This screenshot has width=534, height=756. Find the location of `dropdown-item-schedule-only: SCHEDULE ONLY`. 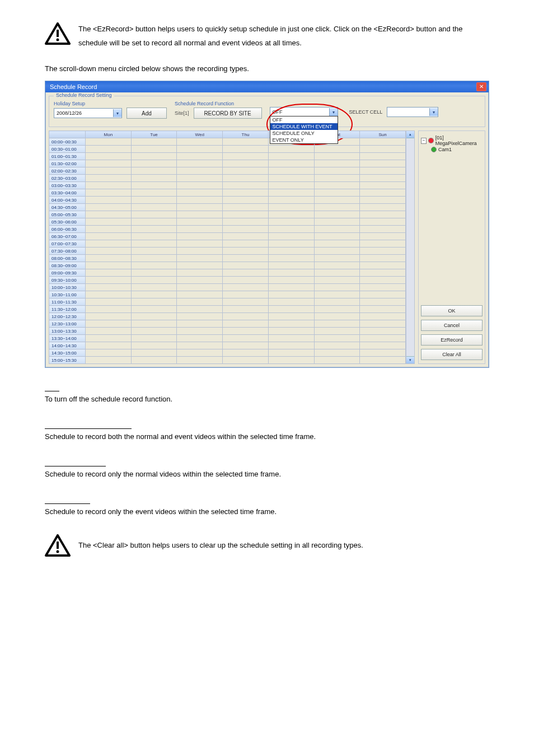

dropdown-item-schedule-only: SCHEDULE ONLY is located at coordinates (304, 133).